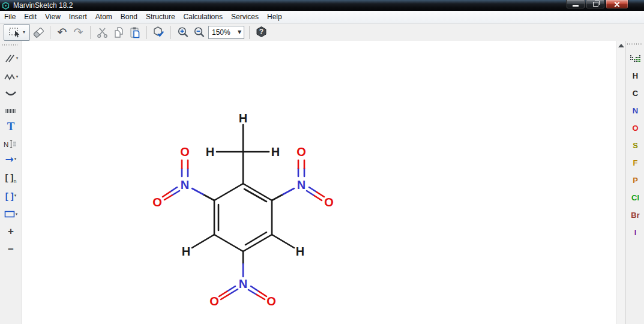  I want to click on menu-calculations: Calculations, so click(203, 17).